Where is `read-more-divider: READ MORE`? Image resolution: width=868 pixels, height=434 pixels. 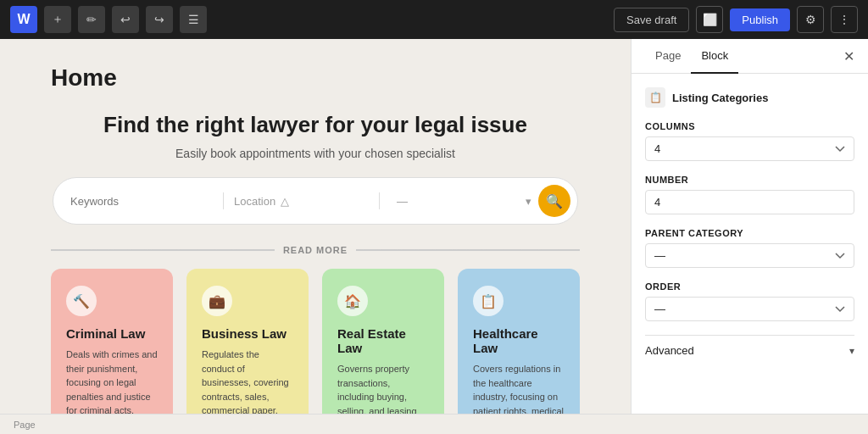 read-more-divider: READ MORE is located at coordinates (315, 250).